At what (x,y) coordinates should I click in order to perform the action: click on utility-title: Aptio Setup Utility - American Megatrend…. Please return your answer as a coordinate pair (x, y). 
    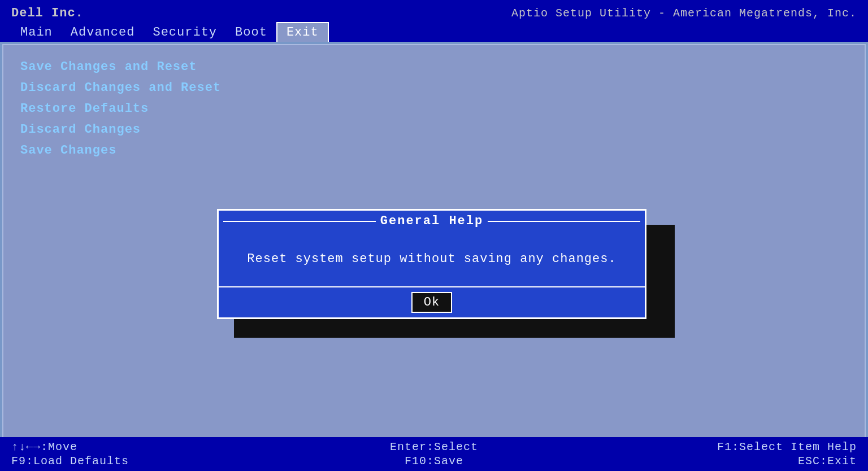
    Looking at the image, I should click on (684, 14).